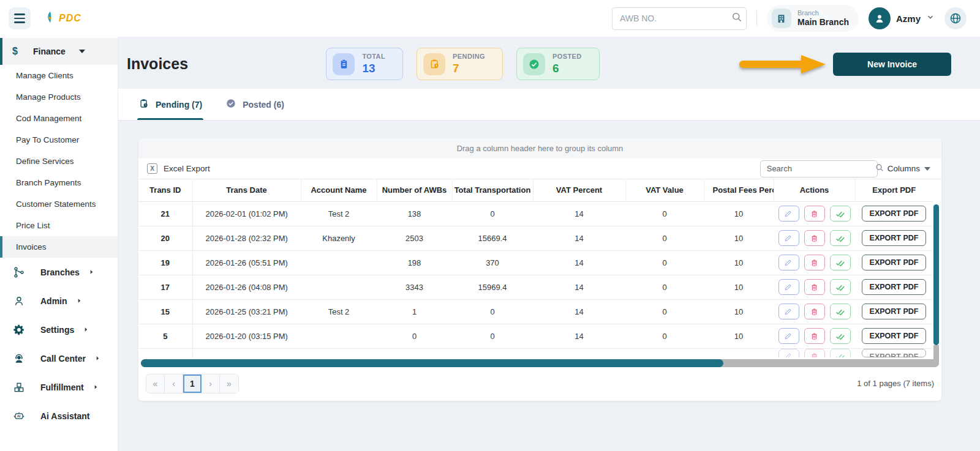 The height and width of the screenshot is (451, 980). What do you see at coordinates (179, 169) in the screenshot?
I see `excel-export-button: X Excel Export` at bounding box center [179, 169].